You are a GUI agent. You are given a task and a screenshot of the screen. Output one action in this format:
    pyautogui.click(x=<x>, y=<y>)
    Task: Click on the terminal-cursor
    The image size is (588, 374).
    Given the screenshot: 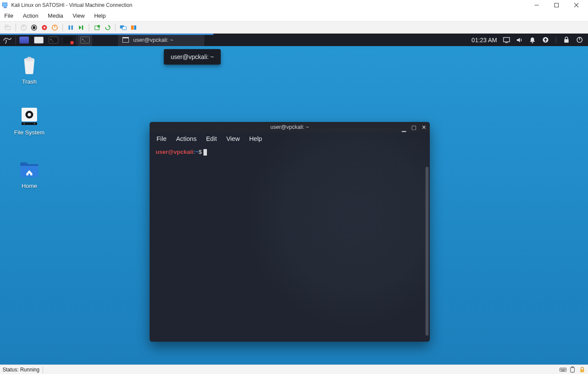 What is the action you would take?
    pyautogui.click(x=205, y=153)
    